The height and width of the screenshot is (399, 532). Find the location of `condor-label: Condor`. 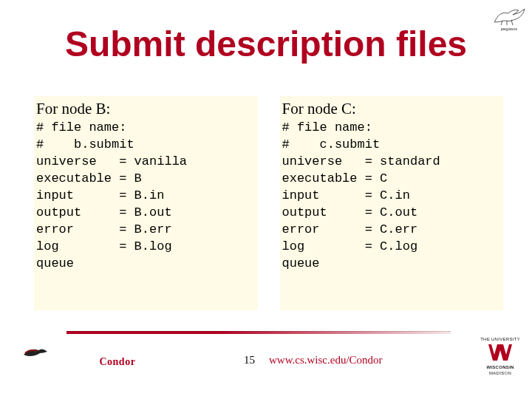

condor-label: Condor is located at coordinates (117, 362).